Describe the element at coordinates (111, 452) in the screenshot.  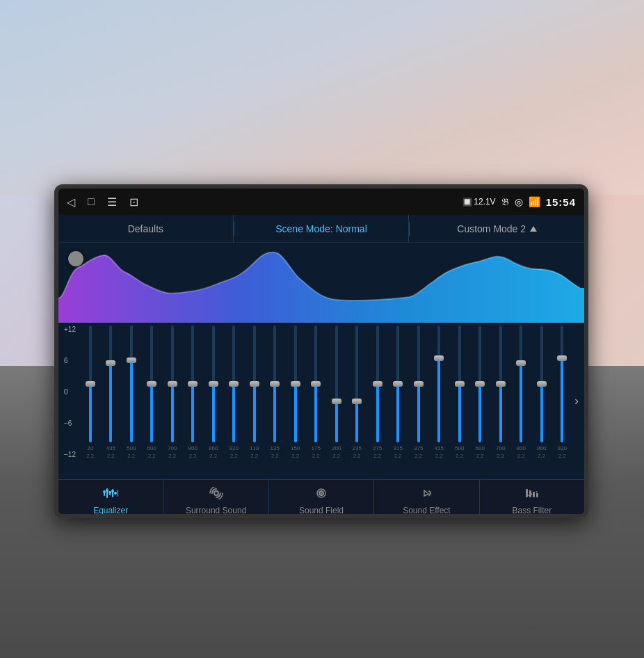
I see `eq-band-label-1: 435 2.2` at that location.